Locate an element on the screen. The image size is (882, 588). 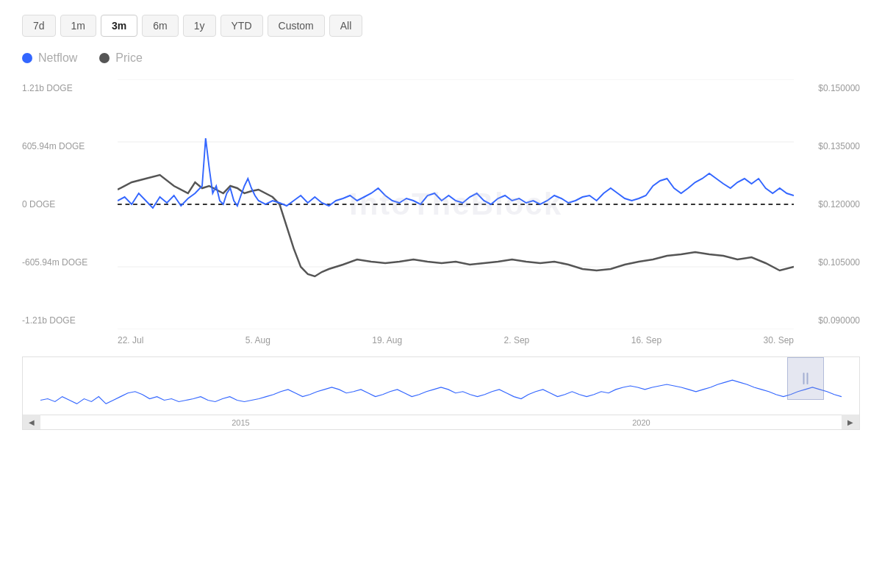
mini-x-label-2020: 2020 is located at coordinates (641, 423).